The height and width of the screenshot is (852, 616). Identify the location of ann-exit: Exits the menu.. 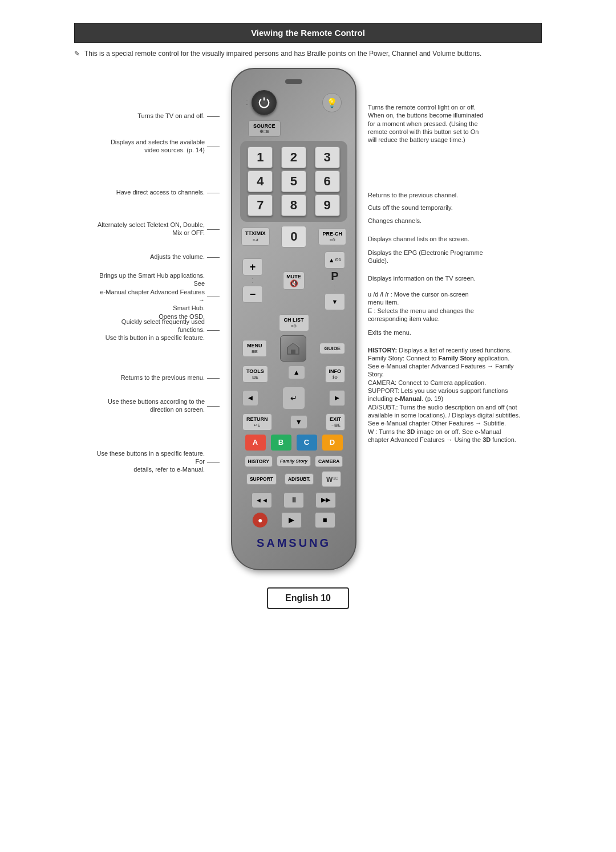
(445, 332).